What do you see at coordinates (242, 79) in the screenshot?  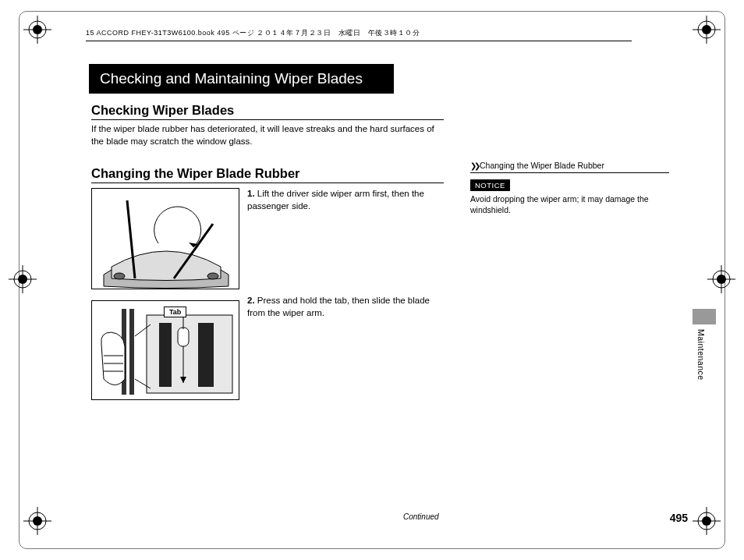 I see `section-title: Checking and Maintaining Wiper Blades` at bounding box center [242, 79].